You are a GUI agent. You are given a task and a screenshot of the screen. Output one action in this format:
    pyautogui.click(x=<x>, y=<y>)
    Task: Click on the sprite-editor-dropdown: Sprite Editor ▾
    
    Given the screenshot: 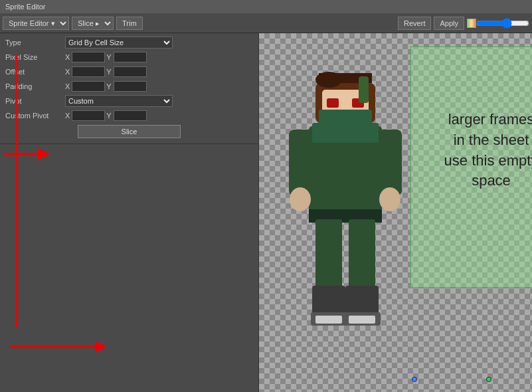 What is the action you would take?
    pyautogui.click(x=36, y=23)
    